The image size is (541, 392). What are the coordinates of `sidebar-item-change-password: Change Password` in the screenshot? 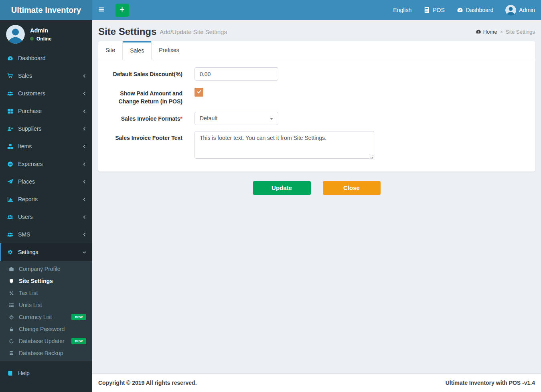 It's located at (46, 329).